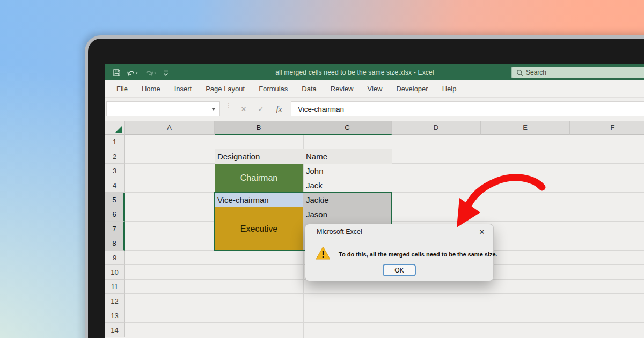  I want to click on ribbon-tab-page-layout: Page Layout, so click(225, 89).